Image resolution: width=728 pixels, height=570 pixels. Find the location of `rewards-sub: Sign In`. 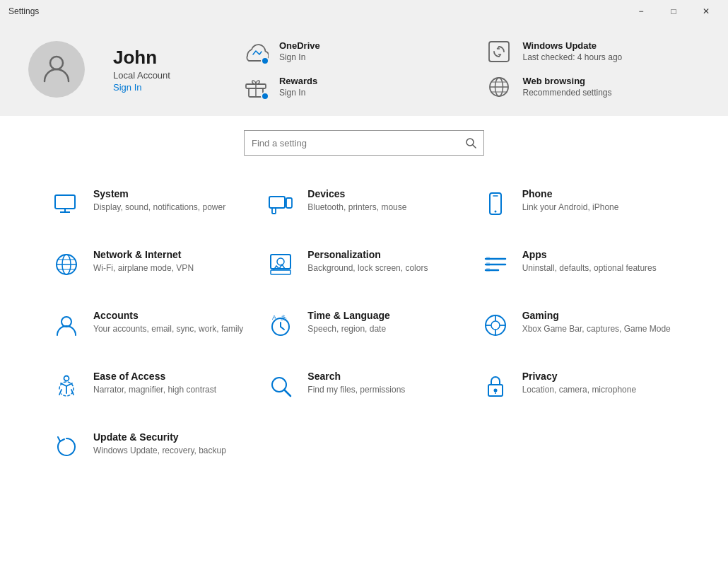

rewards-sub: Sign In is located at coordinates (298, 93).